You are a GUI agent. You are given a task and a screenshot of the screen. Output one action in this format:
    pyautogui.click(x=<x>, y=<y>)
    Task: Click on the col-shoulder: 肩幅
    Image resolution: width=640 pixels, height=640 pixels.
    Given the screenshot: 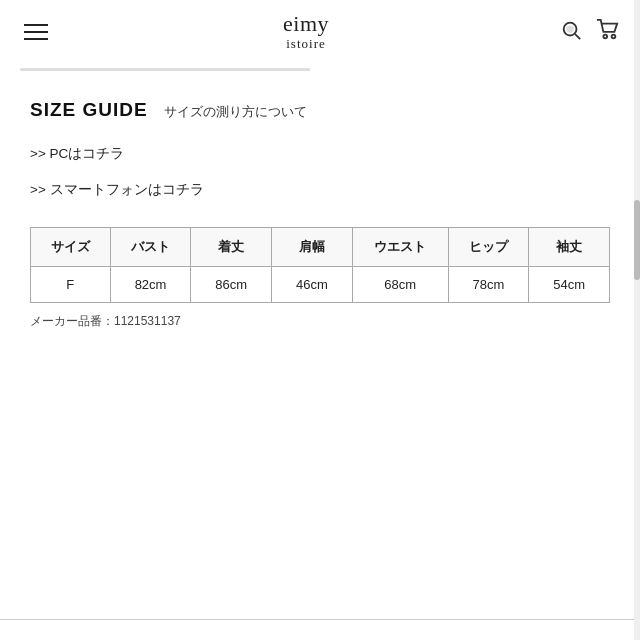 What is the action you would take?
    pyautogui.click(x=312, y=248)
    